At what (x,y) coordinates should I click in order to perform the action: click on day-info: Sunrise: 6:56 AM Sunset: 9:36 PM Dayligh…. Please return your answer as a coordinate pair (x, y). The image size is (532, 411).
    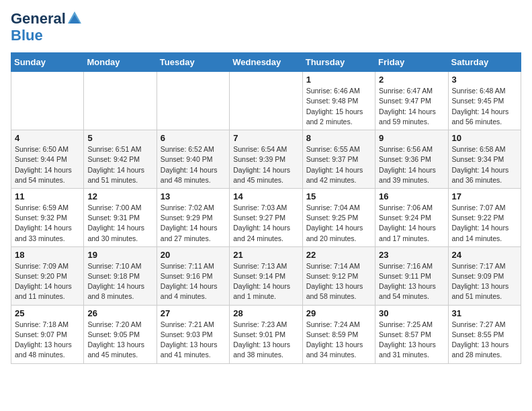
    Looking at the image, I should click on (411, 165).